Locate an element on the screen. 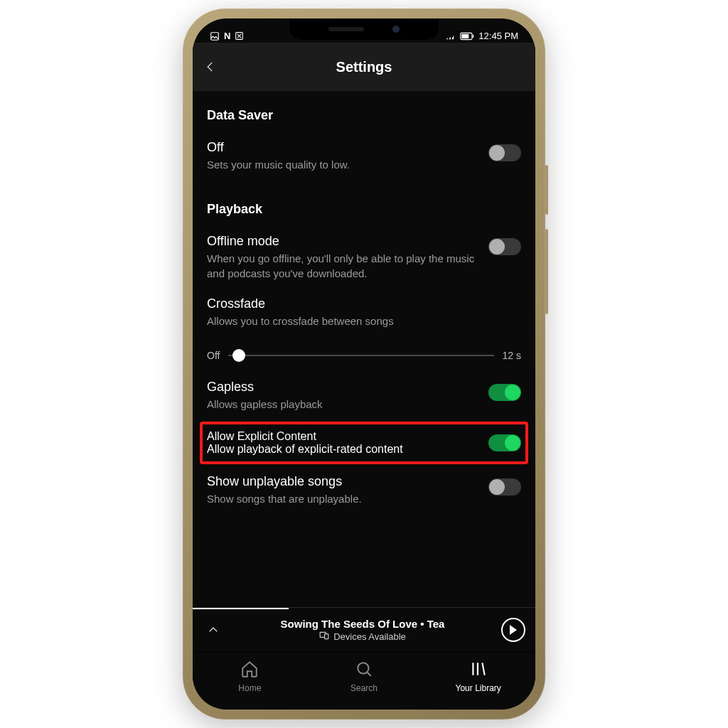  crossfade-desc: Allows you to crossfade between songs is located at coordinates (364, 321).